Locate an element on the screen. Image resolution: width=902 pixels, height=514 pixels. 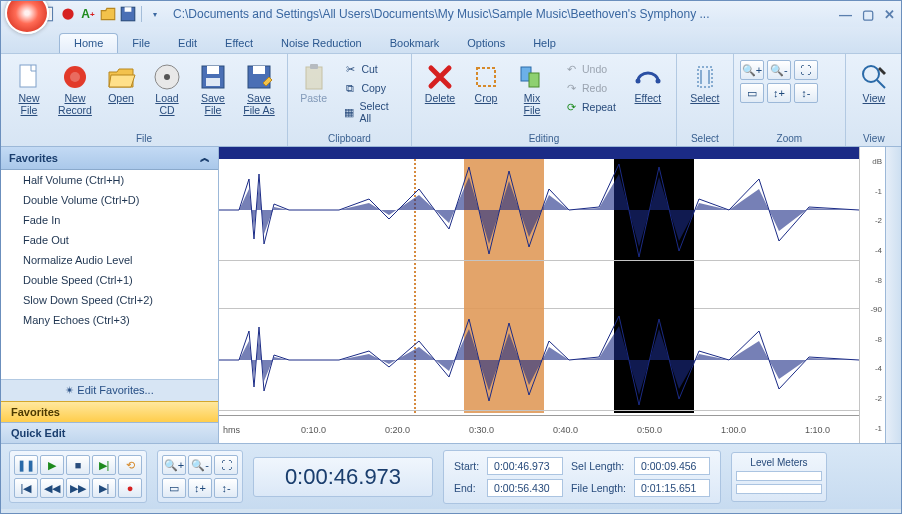
zoom-vin-2-button: ↕+ is located at coordinates (200, 488).